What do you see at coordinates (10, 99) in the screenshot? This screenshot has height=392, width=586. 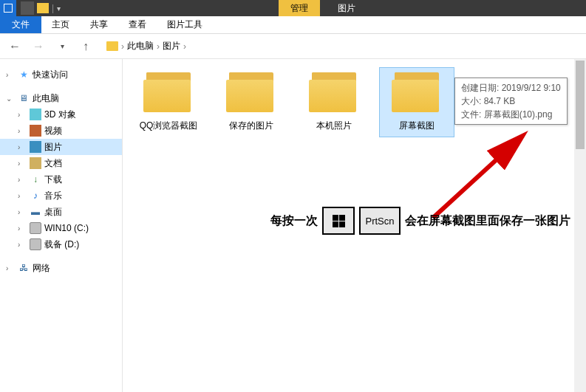 I see `chevron-down-icon: ⌄` at bounding box center [10, 99].